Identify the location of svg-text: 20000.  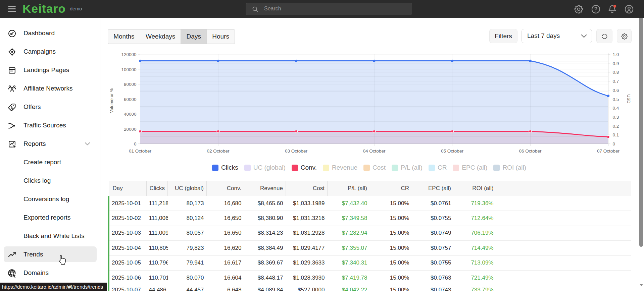
(130, 129).